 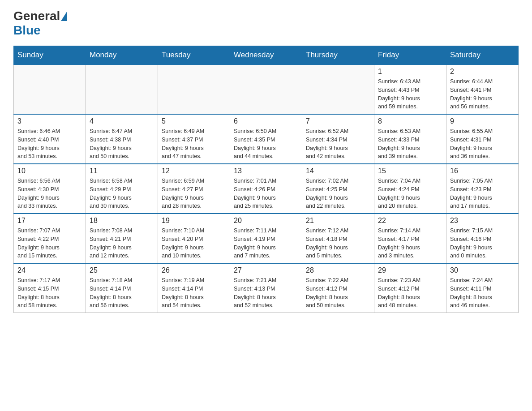 I want to click on day-info: Sunrise: 7:01 AM Sunset: 4:26 PM Dayligh…, so click(x=266, y=193).